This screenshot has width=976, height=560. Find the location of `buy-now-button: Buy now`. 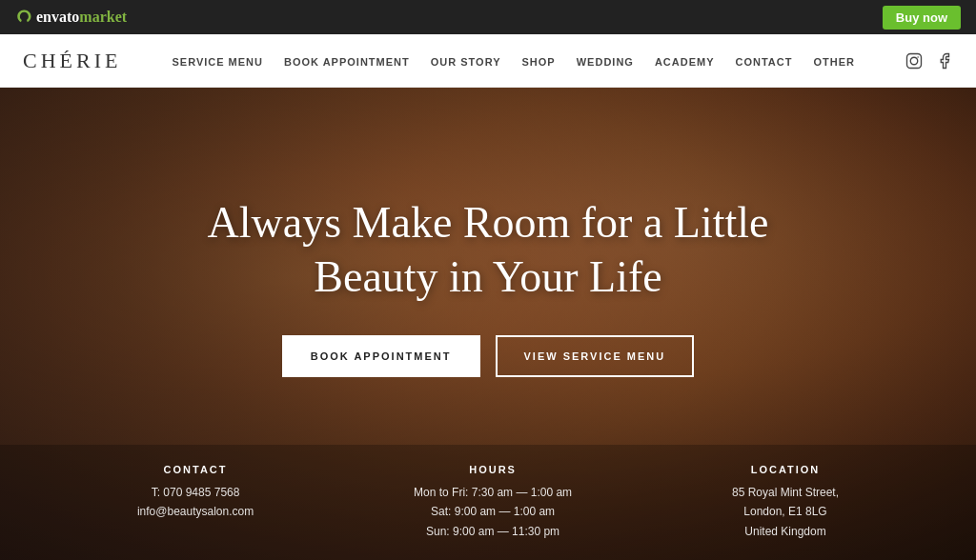

buy-now-button: Buy now is located at coordinates (922, 17).